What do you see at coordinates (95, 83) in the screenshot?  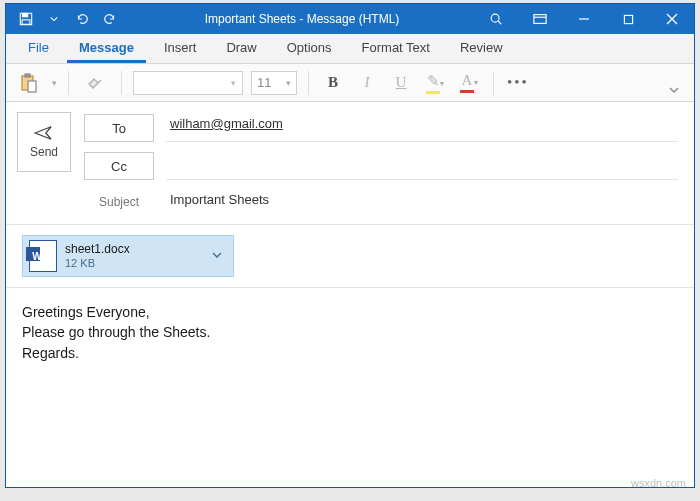 I see `format-painter-icon` at bounding box center [95, 83].